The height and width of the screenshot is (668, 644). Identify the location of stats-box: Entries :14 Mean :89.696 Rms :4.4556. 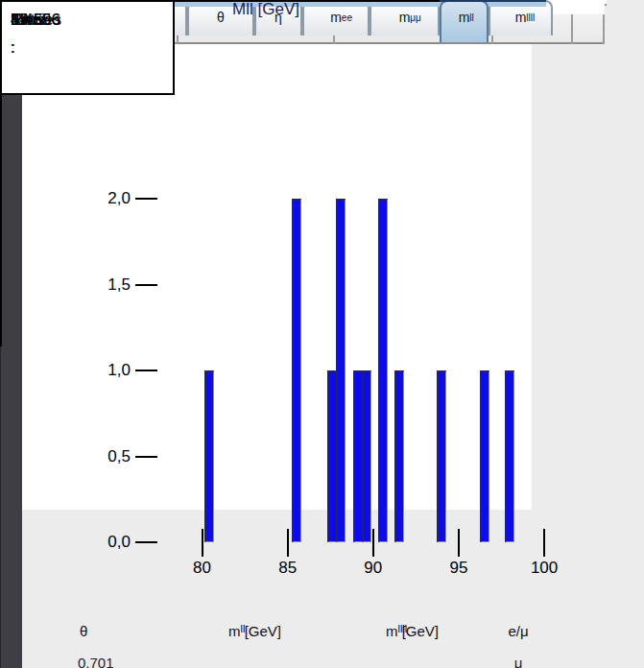
(87, 48).